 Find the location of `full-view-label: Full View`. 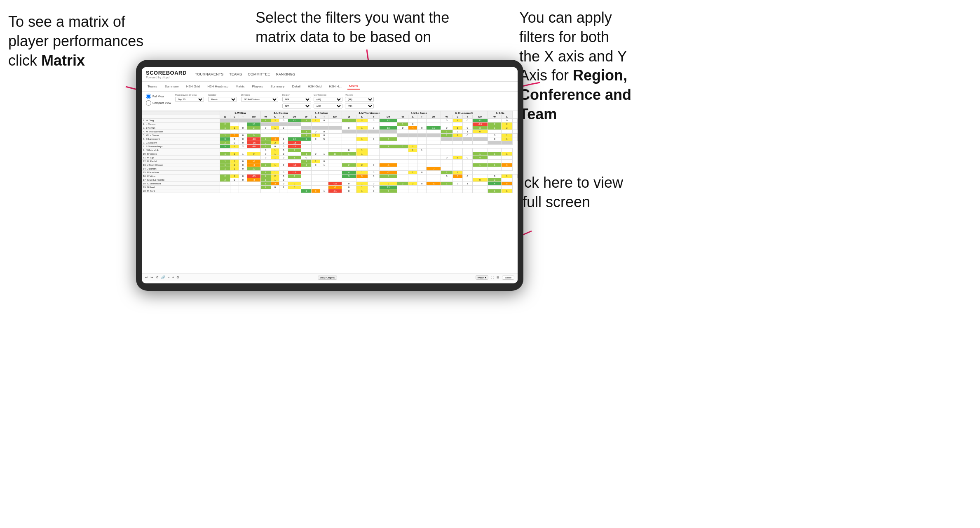

full-view-label: Full View is located at coordinates (158, 97).